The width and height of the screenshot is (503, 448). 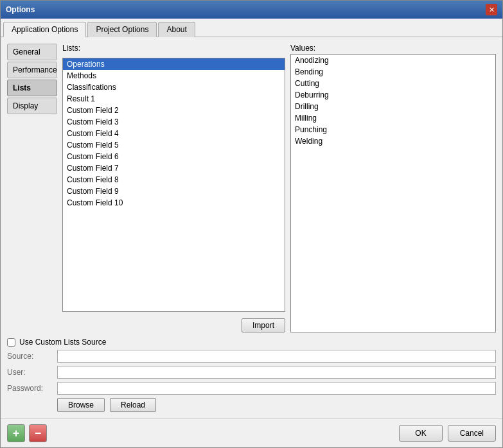 What do you see at coordinates (276, 372) in the screenshot?
I see `user-input` at bounding box center [276, 372].